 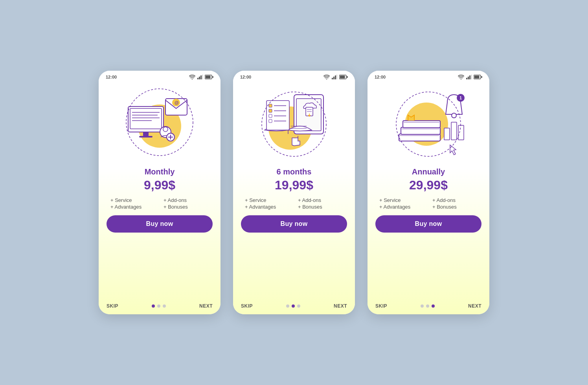 What do you see at coordinates (461, 98) in the screenshot?
I see `svg-text: 1` at bounding box center [461, 98].